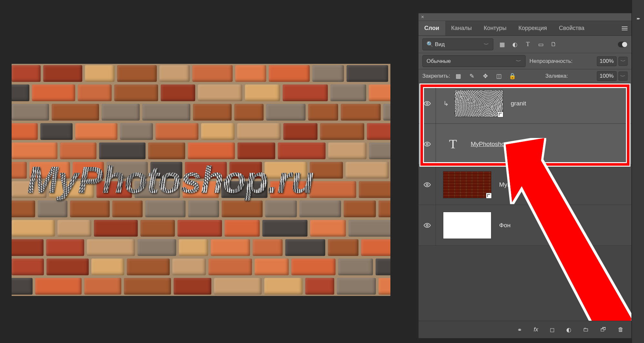  I want to click on opacity-label: Непрозрачность:, so click(551, 61).